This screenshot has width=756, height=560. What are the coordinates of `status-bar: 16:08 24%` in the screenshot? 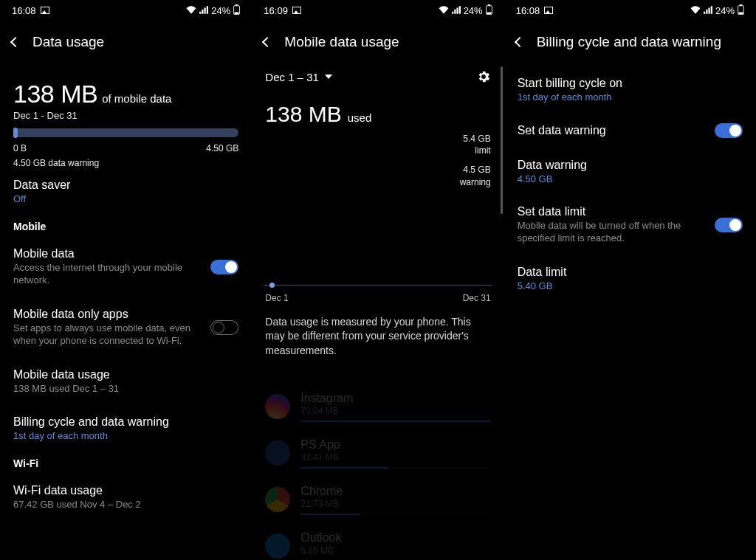 It's located at (630, 10).